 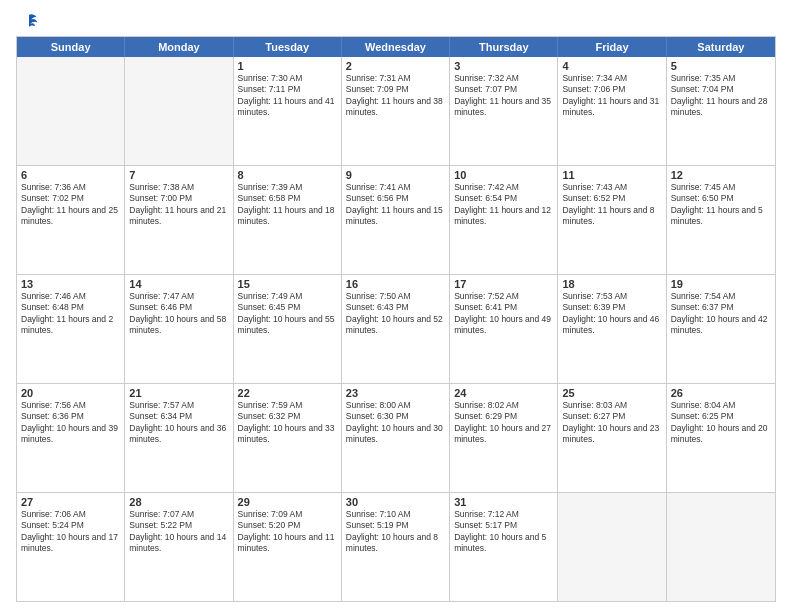 I want to click on day-info: Sunrise: 8:02 AM Sunset: 6:29 PM Dayligh…, so click(x=504, y=423).